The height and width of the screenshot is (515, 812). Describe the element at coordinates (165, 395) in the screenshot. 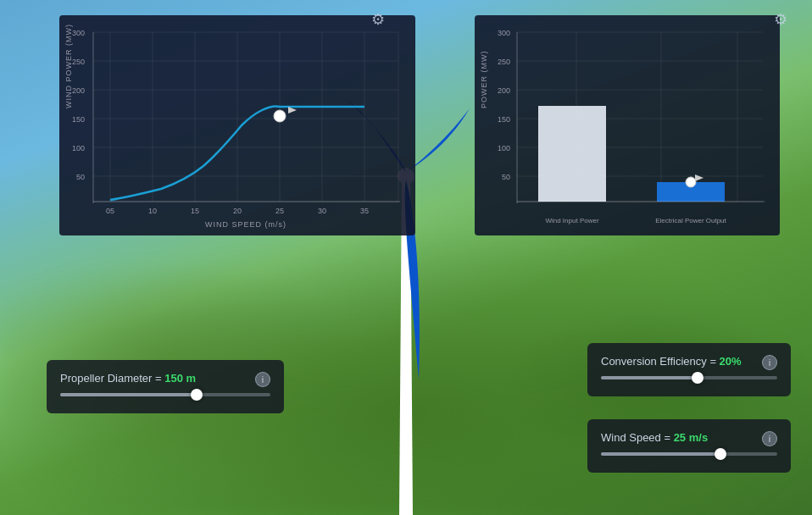

I see `diameter-slider-track` at that location.